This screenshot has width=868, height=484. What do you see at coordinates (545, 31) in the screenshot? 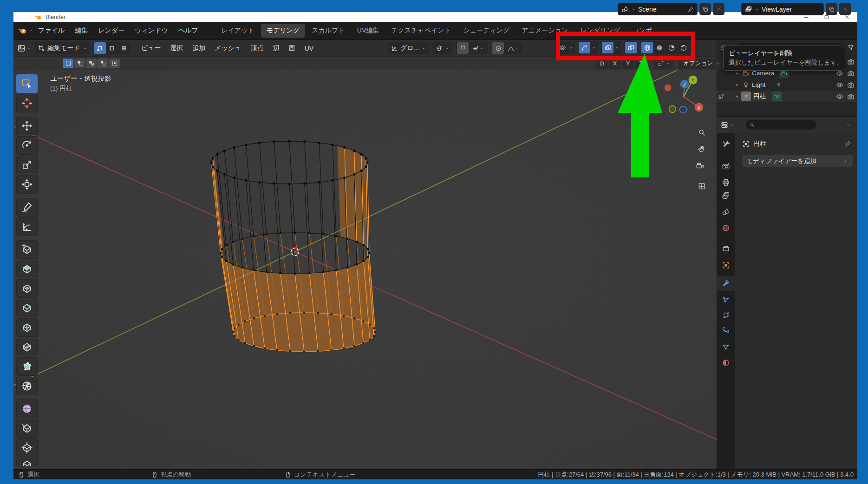
I see `tab-animation: アニメーション` at bounding box center [545, 31].